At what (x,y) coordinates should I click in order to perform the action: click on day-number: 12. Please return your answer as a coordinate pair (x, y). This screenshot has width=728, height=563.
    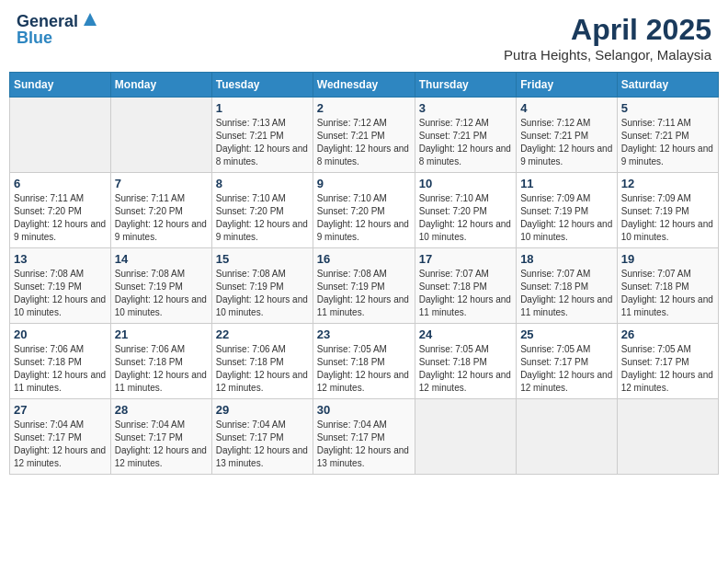
    Looking at the image, I should click on (667, 184).